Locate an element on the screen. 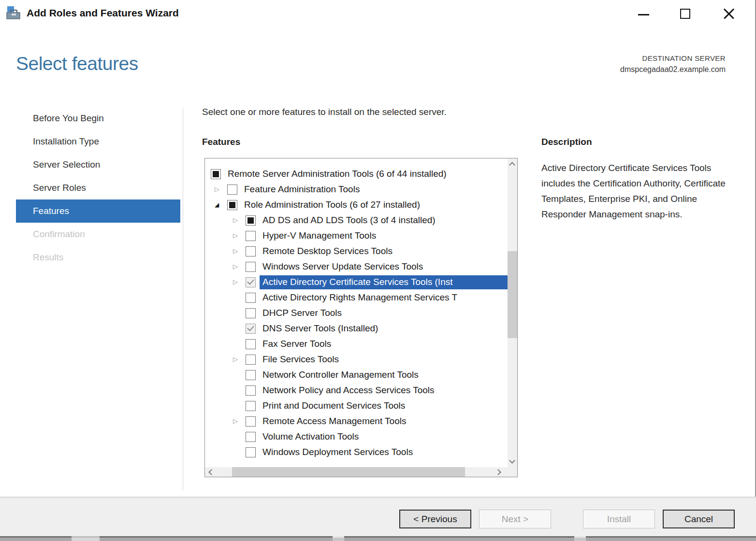 This screenshot has height=541, width=756. sidebar-item-server-selection: Server Selection is located at coordinates (98, 165).